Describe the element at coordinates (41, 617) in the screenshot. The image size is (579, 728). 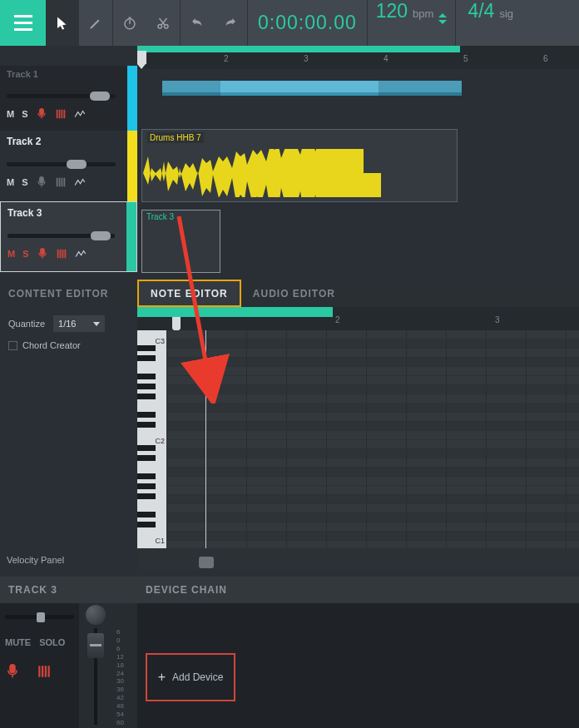
I see `pan-knob` at that location.